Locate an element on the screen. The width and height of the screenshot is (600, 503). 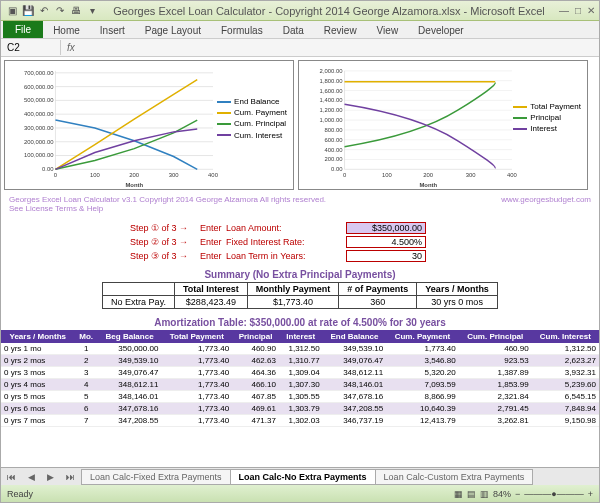
step2-label: Step ② of 3 → is located at coordinates (165, 242).